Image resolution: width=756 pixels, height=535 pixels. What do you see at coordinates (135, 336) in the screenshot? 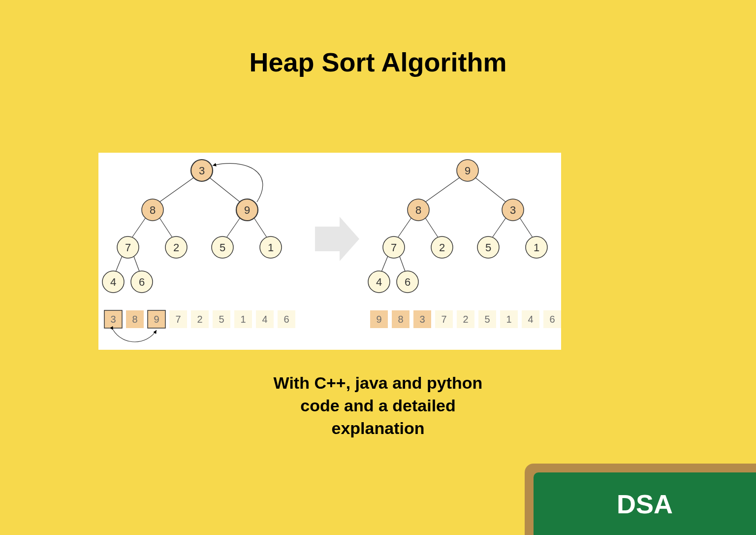
I see `array-swap-arrow-icon` at bounding box center [135, 336].